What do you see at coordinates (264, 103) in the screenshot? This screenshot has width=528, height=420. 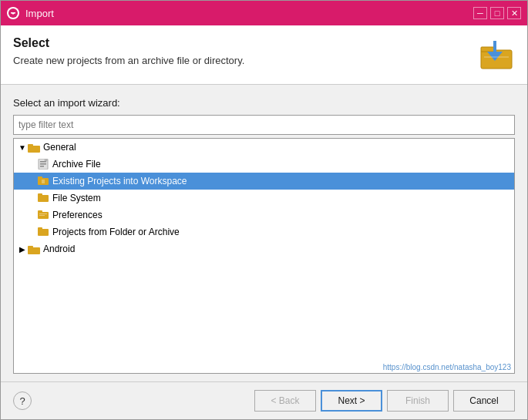 I see `wizard-label: Select an import wizard:` at bounding box center [264, 103].